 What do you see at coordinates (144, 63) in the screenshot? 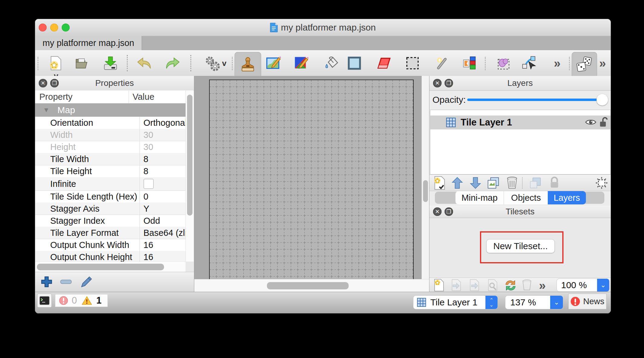
I see `undo-button` at bounding box center [144, 63].